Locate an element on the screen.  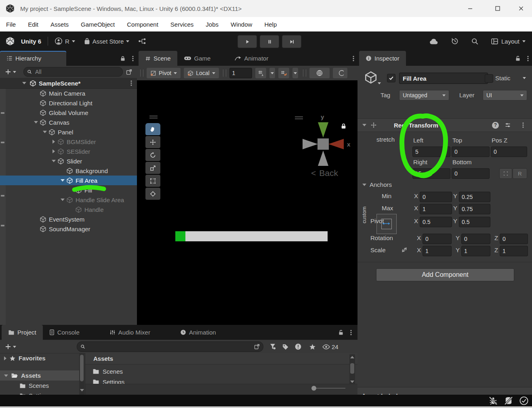
menu-component: Component is located at coordinates (143, 24).